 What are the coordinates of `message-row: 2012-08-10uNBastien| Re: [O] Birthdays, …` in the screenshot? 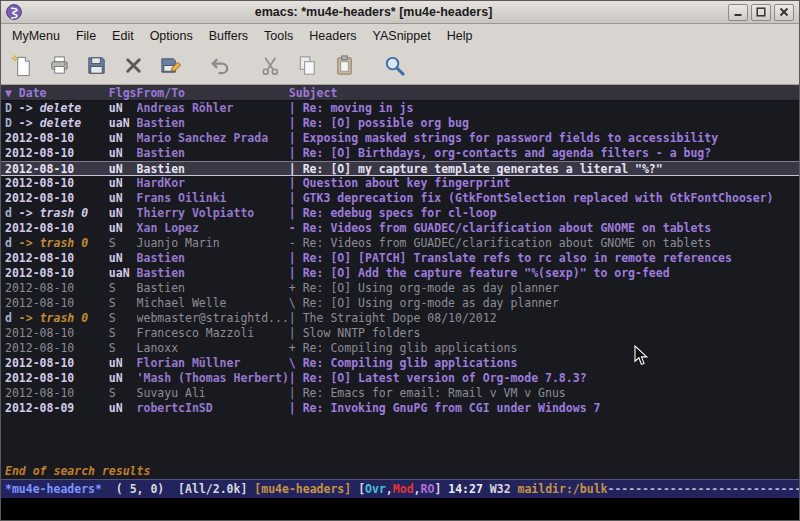 It's located at (400, 154).